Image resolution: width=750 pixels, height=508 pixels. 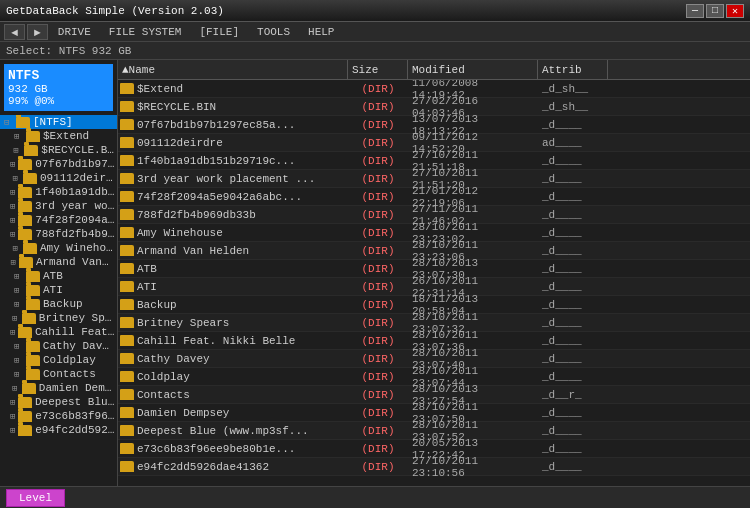 I want to click on tree-item: ⊞Armand Van Helden, so click(x=58, y=262).